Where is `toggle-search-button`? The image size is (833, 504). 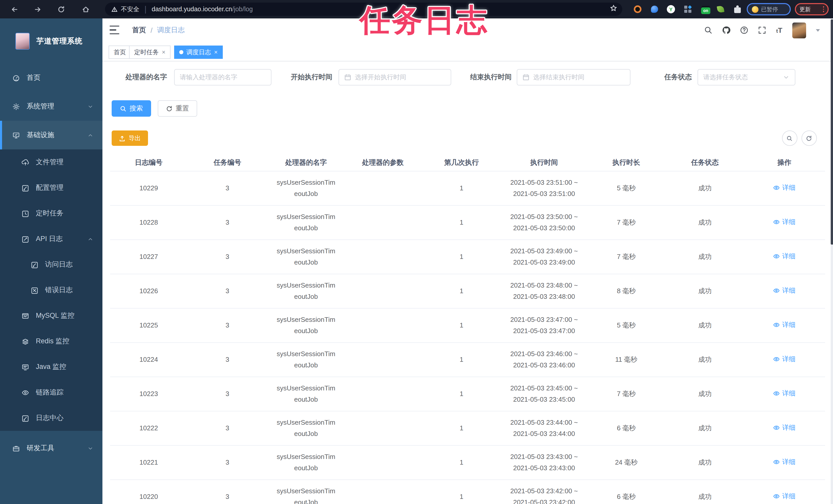 toggle-search-button is located at coordinates (790, 138).